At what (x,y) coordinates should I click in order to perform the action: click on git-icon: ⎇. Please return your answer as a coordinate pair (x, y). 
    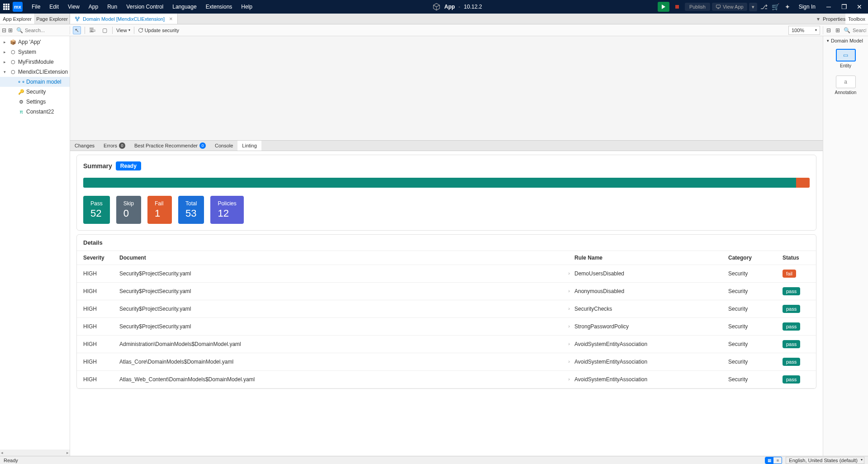
    Looking at the image, I should click on (764, 7).